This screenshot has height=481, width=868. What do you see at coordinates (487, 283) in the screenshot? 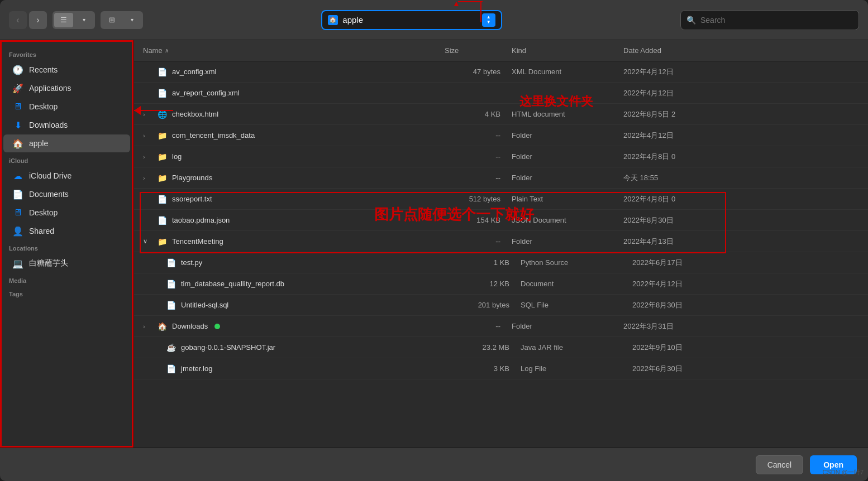
I see `file-size: 12 KB` at bounding box center [487, 283].